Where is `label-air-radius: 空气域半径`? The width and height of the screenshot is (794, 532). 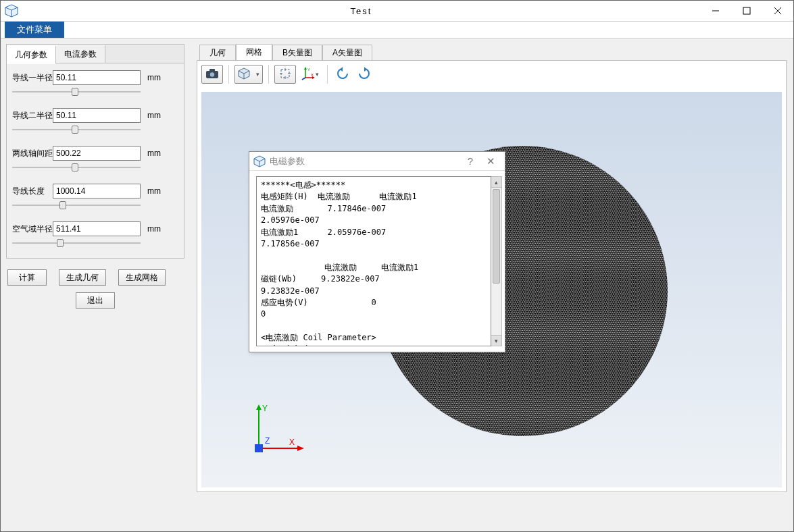
label-air-radius: 空气域半径 is located at coordinates (32, 230).